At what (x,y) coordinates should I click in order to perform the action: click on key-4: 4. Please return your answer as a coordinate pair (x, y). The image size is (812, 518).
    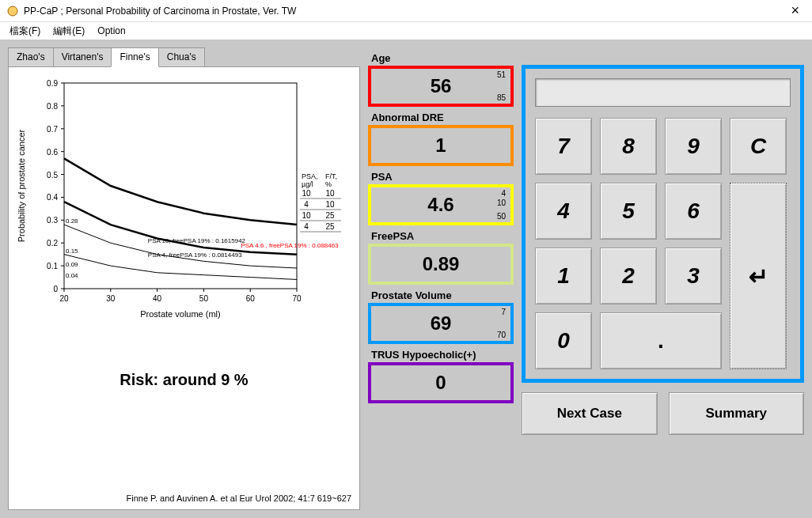
    Looking at the image, I should click on (563, 211).